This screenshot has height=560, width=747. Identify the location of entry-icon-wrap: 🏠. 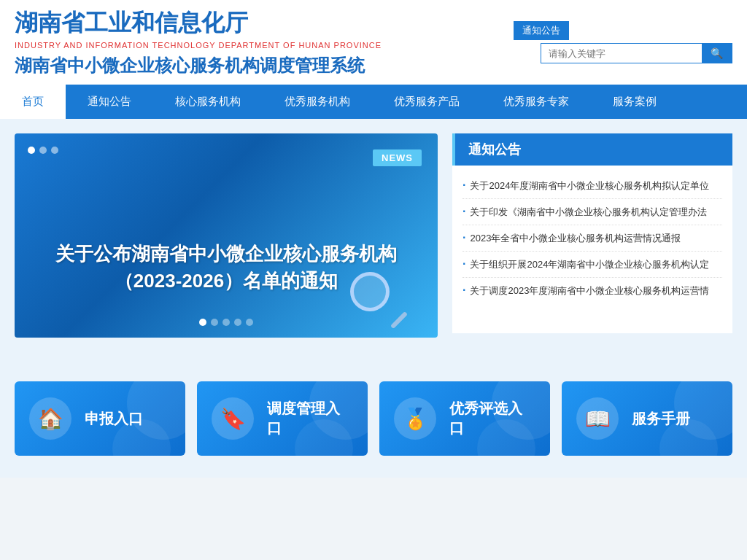
(50, 419).